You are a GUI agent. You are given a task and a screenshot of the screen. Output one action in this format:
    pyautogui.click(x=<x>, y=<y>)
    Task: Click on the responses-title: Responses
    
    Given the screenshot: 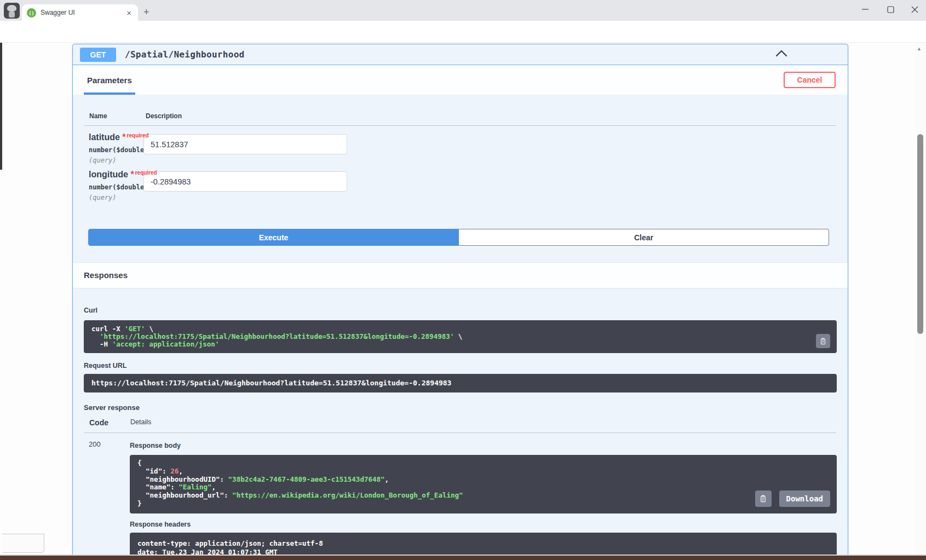 What is the action you would take?
    pyautogui.click(x=106, y=275)
    